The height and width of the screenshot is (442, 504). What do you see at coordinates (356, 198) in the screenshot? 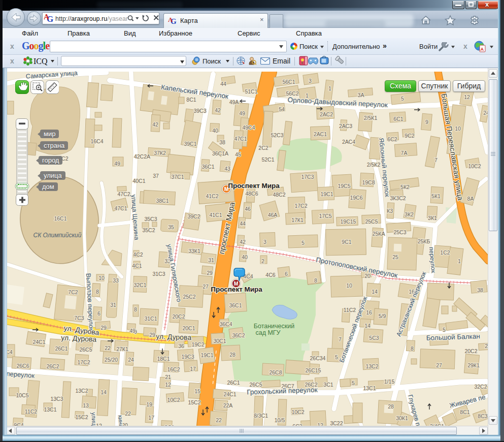
I see `svg-text: 19С6` at bounding box center [356, 198].